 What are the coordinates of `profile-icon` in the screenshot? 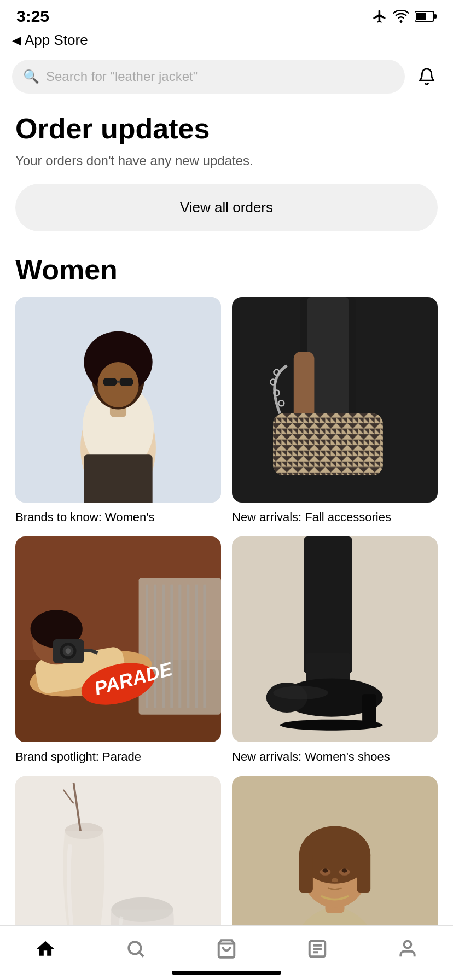 It's located at (408, 949).